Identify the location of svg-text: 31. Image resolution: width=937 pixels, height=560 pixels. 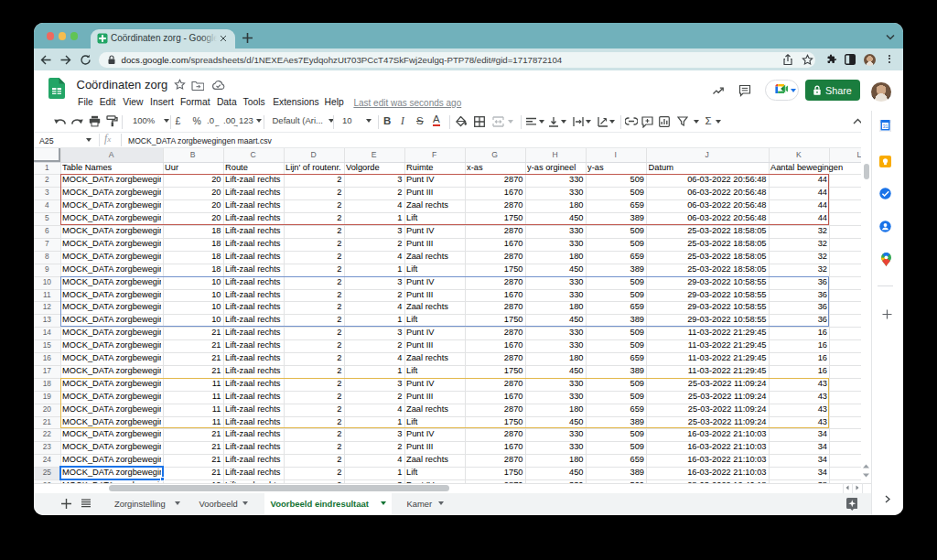
(885, 125).